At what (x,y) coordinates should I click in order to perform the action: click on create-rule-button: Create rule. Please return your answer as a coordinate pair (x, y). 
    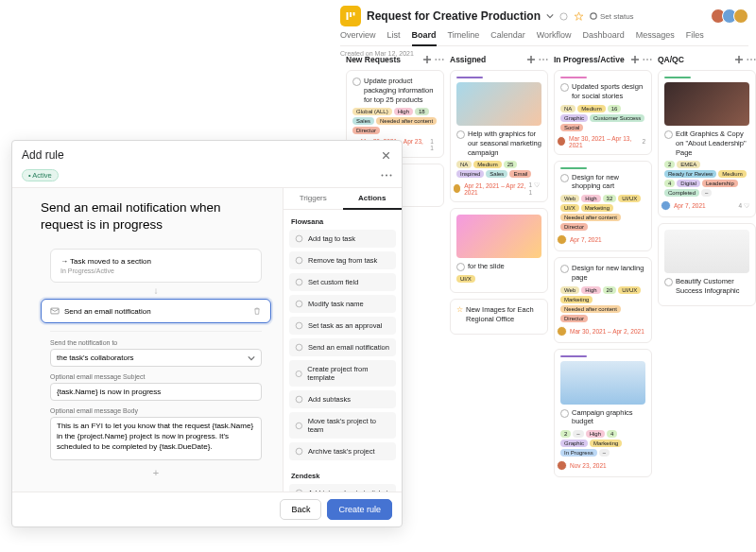
    Looking at the image, I should click on (359, 509).